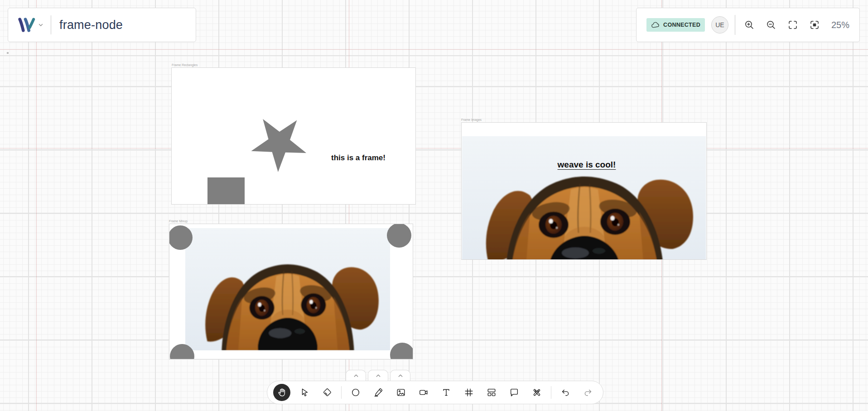 This screenshot has width=868, height=411. What do you see at coordinates (840, 25) in the screenshot?
I see `zoom-level-label: 25%` at bounding box center [840, 25].